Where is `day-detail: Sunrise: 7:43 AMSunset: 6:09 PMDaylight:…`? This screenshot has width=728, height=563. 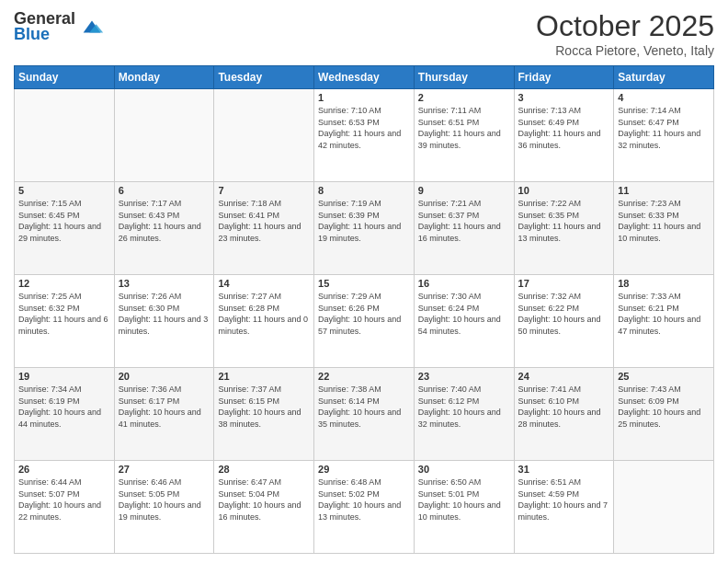
day-detail: Sunrise: 7:43 AMSunset: 6:09 PMDaylight:… is located at coordinates (664, 407).